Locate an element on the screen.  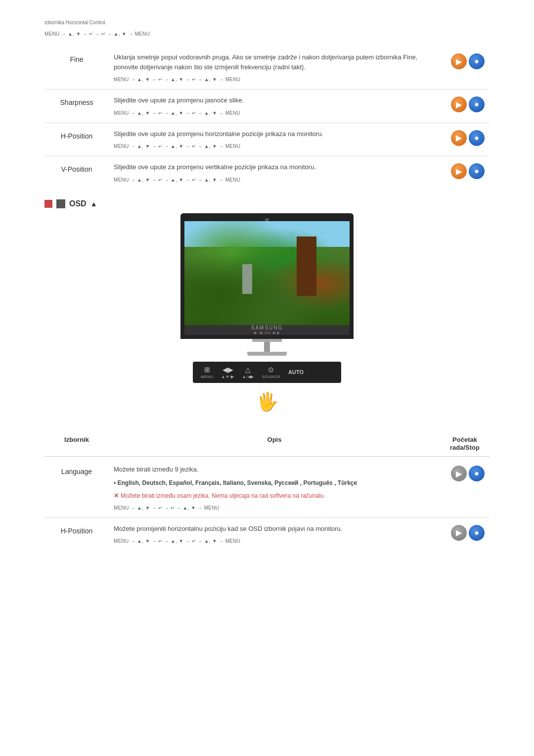
vposition-btn-blue: ● is located at coordinates (477, 171).